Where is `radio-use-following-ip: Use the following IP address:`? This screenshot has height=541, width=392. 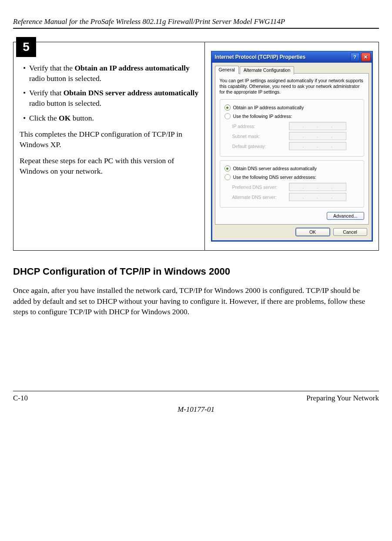
radio-use-following-ip: Use the following IP address: is located at coordinates (292, 116).